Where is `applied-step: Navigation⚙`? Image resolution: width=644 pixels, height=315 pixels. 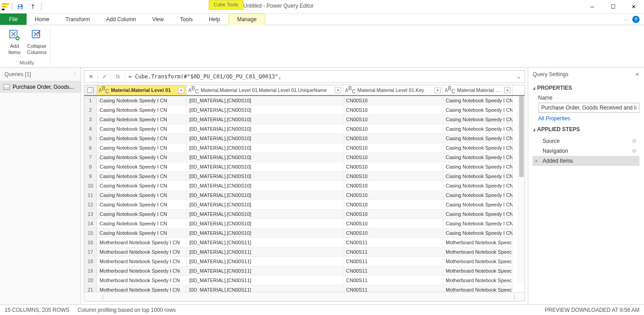
applied-step: Navigation⚙ is located at coordinates (586, 151).